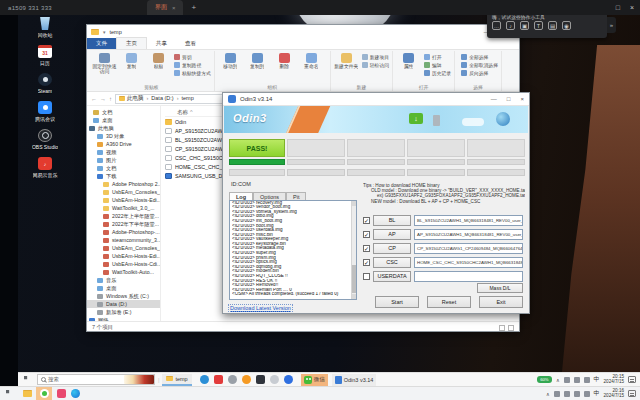  What do you see at coordinates (28, 380) in the screenshot?
I see `start-button-icon` at bounding box center [28, 380].